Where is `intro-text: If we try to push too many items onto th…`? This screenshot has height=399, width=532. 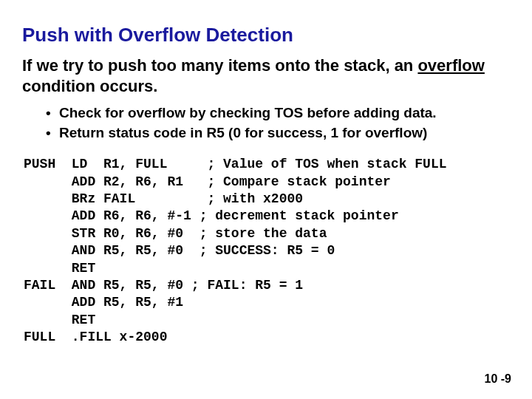
intro-text: If we try to push too many items onto th… is located at coordinates (266, 75).